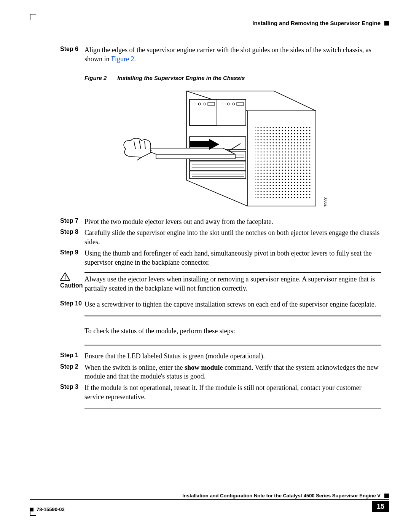 The width and height of the screenshot is (411, 532). I want to click on step-row: Step 1 Ensure that the LED labeled Statu…, so click(221, 356).